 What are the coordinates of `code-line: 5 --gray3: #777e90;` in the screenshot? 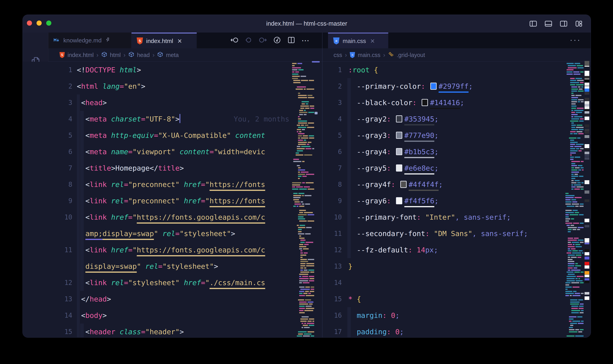 It's located at (444, 135).